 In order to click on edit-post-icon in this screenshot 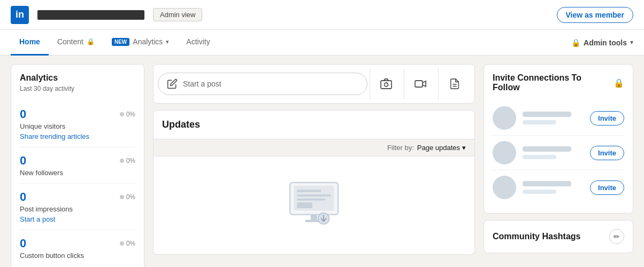, I will do `click(172, 84)`.